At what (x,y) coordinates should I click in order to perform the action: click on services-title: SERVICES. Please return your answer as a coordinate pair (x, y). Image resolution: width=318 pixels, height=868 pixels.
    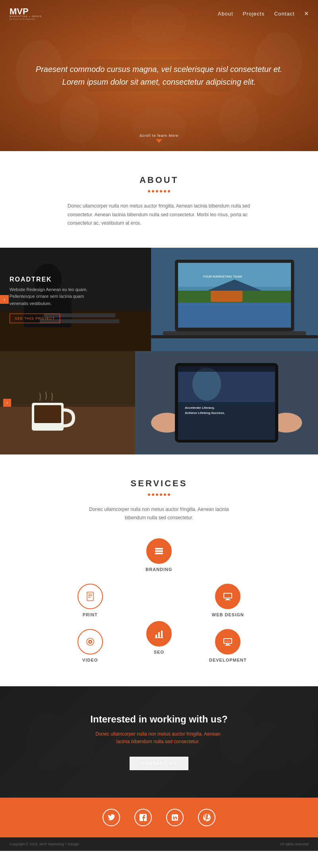
    Looking at the image, I should click on (159, 484).